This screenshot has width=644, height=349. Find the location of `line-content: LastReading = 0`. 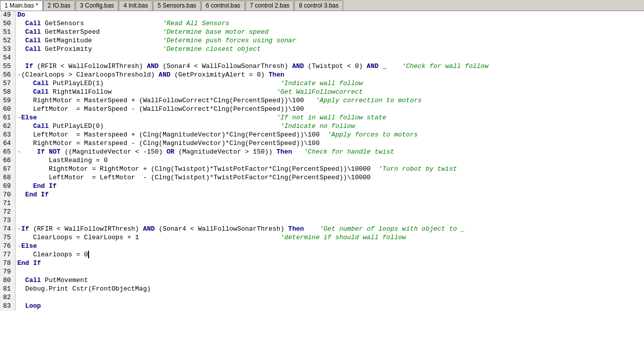

line-content: LastReading = 0 is located at coordinates (330, 161).